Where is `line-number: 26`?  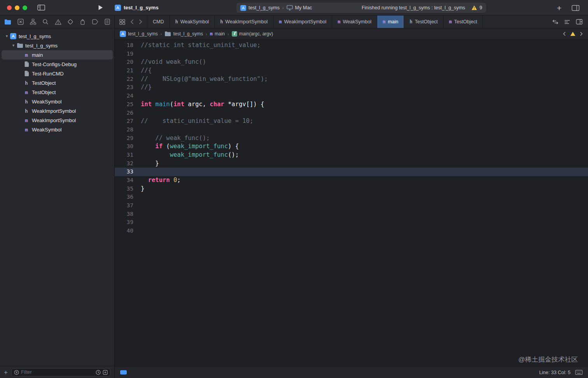
line-number: 26 is located at coordinates (124, 113).